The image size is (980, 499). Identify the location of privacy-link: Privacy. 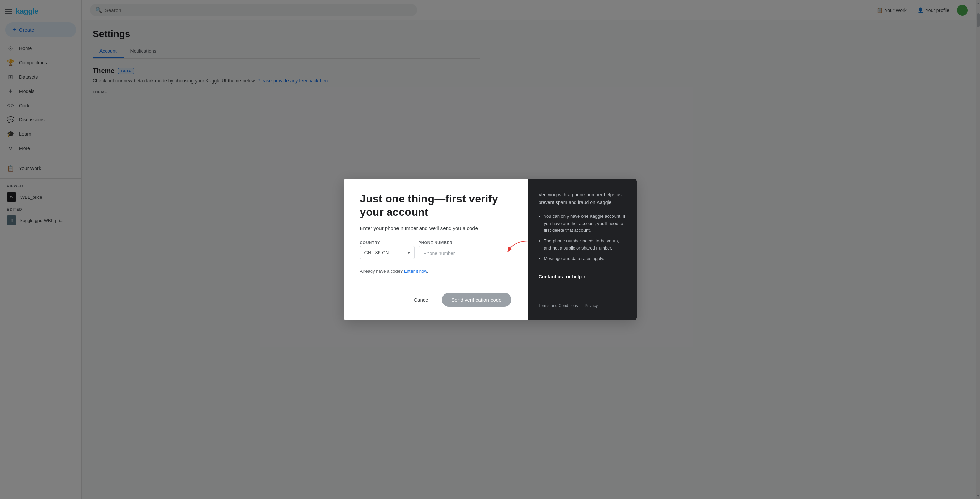
(591, 306).